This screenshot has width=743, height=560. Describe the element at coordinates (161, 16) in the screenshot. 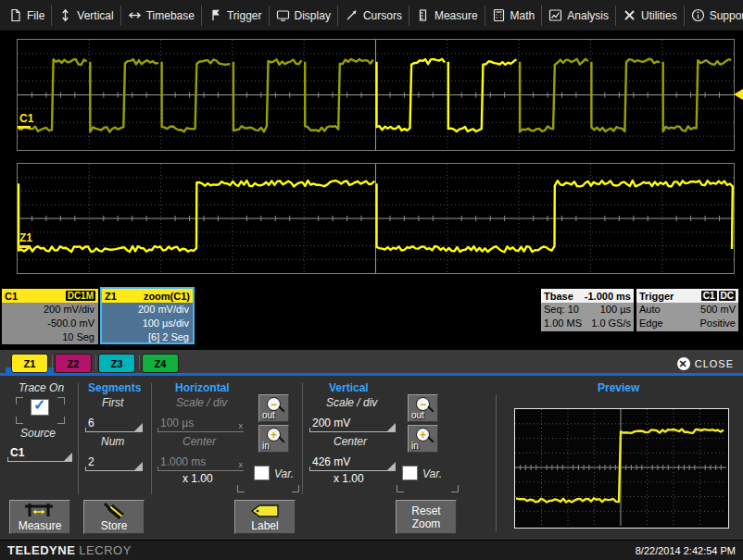

I see `menu-timebase: Timebase` at that location.